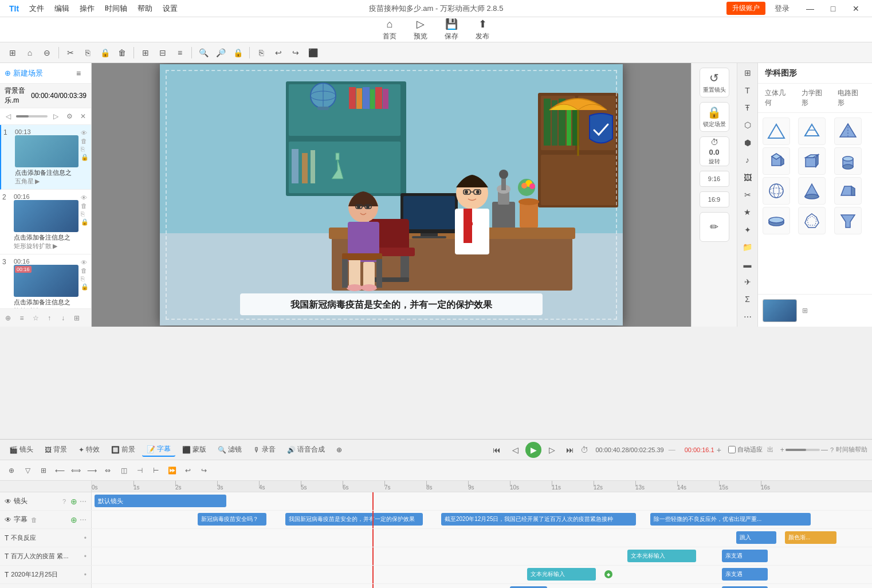 This screenshot has width=872, height=588. Describe the element at coordinates (172, 471) in the screenshot. I see `track-speed: ⏩` at that location.